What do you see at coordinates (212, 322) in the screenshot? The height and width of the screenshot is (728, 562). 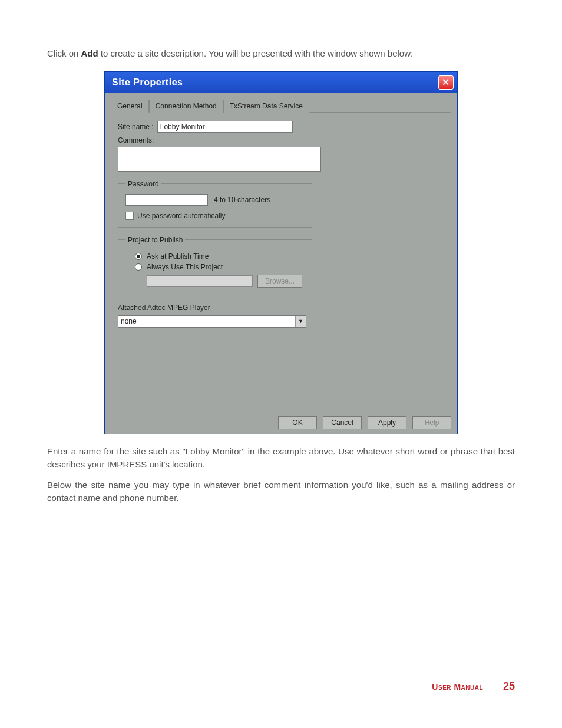 I see `attached-player-dropdown: none ▼` at bounding box center [212, 322].